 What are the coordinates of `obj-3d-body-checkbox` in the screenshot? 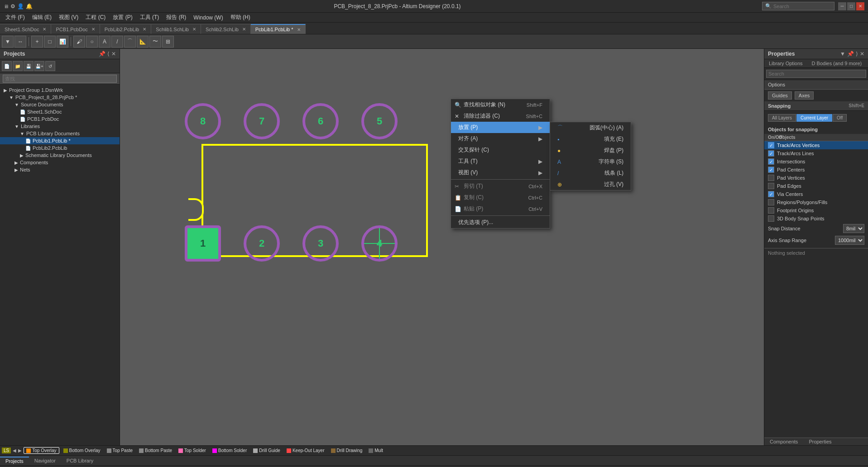 It's located at (771, 219).